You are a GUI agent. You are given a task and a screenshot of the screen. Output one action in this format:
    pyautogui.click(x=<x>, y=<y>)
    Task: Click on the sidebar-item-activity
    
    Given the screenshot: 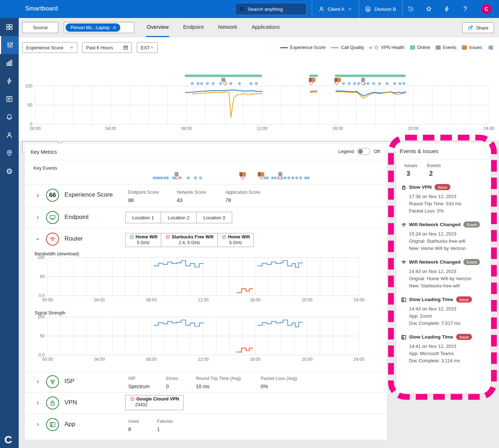 What is the action you would take?
    pyautogui.click(x=9, y=81)
    